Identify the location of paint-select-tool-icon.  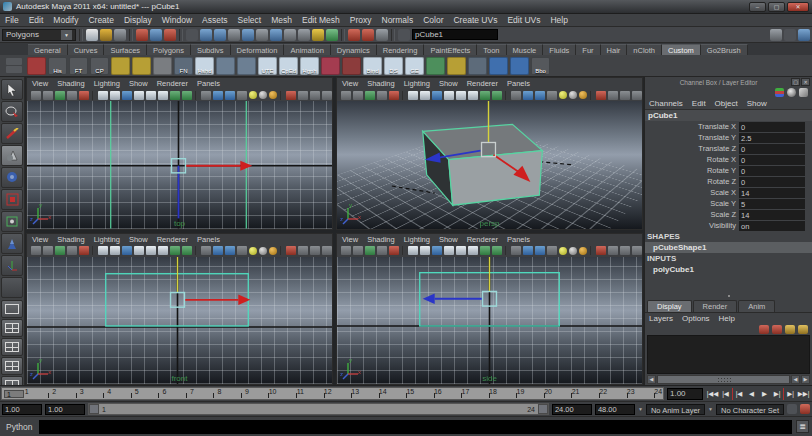
(12, 134).